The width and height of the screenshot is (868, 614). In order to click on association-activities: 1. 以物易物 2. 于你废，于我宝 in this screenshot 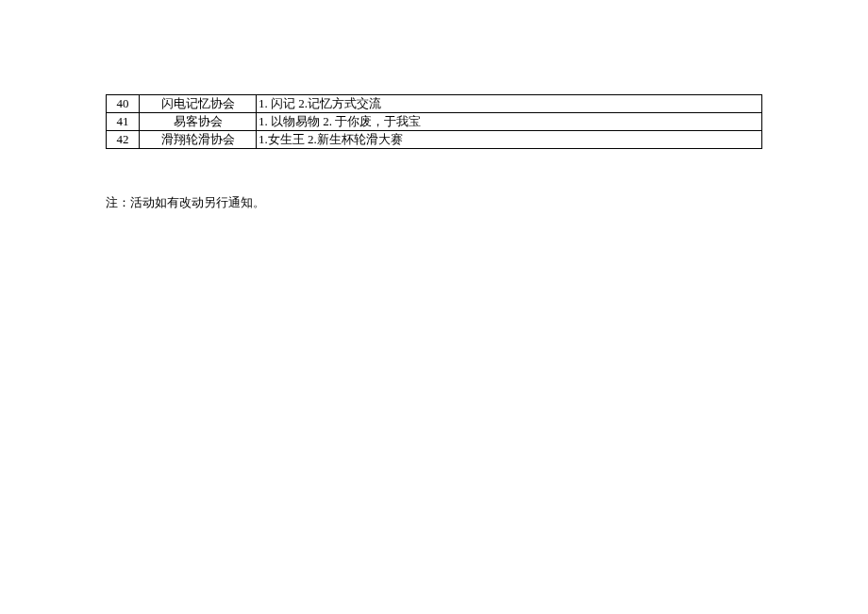, I will do `click(509, 123)`.